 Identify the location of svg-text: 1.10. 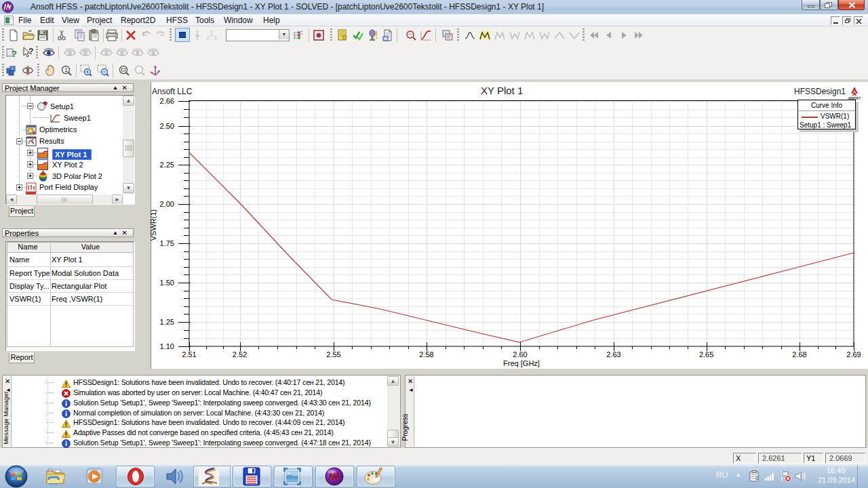
(167, 346).